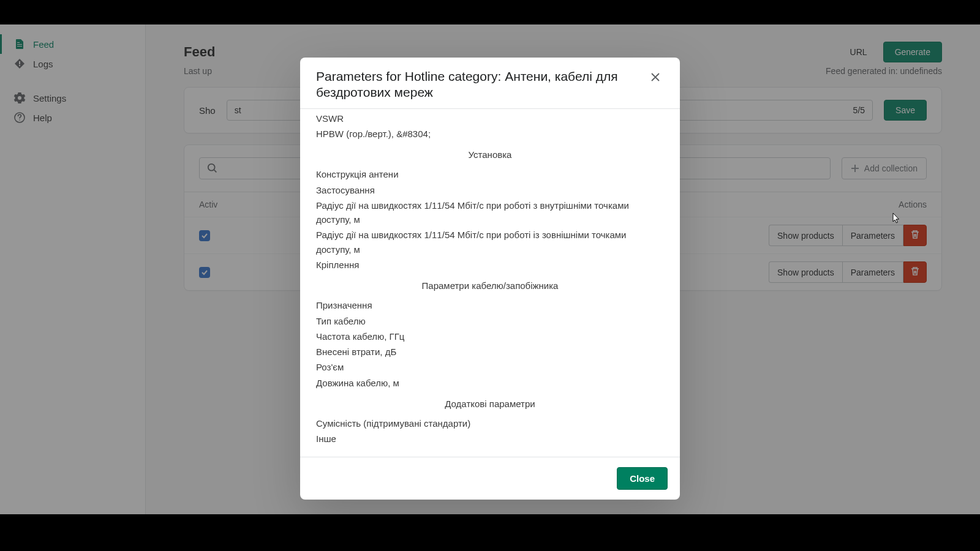 Image resolution: width=980 pixels, height=551 pixels. Describe the element at coordinates (642, 479) in the screenshot. I see `close-button: Close` at that location.